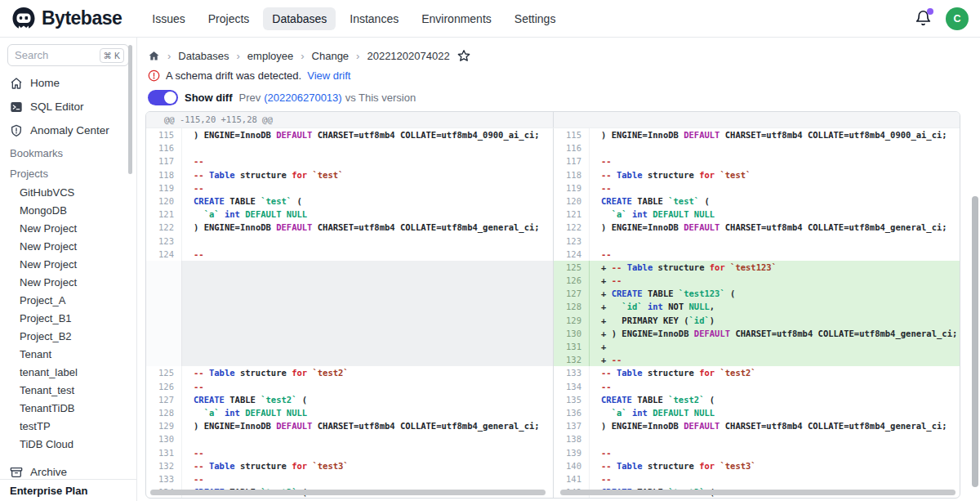  What do you see at coordinates (756, 333) in the screenshot?
I see `diff-line: 130+ ) ENGINE=InnoDB DEFAULT CHARSET=utf…` at bounding box center [756, 333].